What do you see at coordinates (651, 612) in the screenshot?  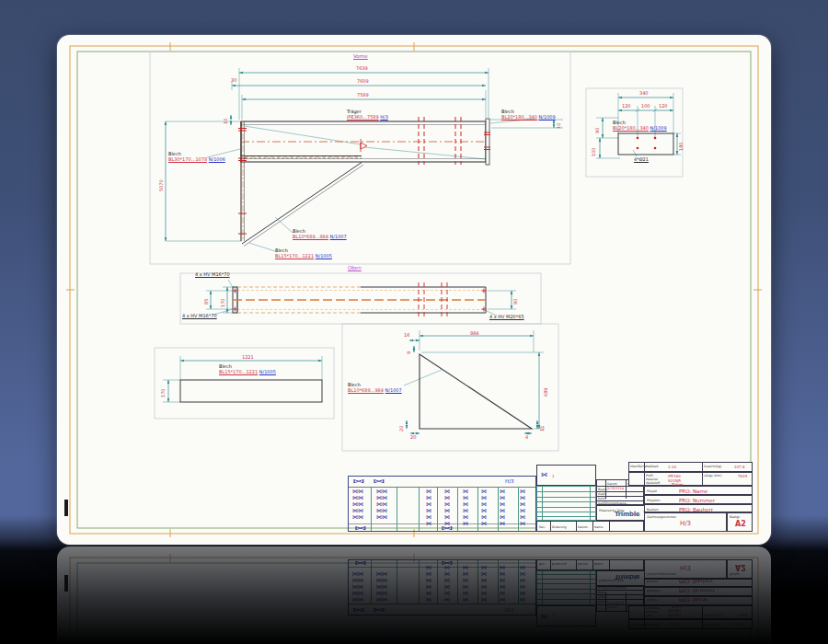 I see `material-label: Material` at bounding box center [651, 612].